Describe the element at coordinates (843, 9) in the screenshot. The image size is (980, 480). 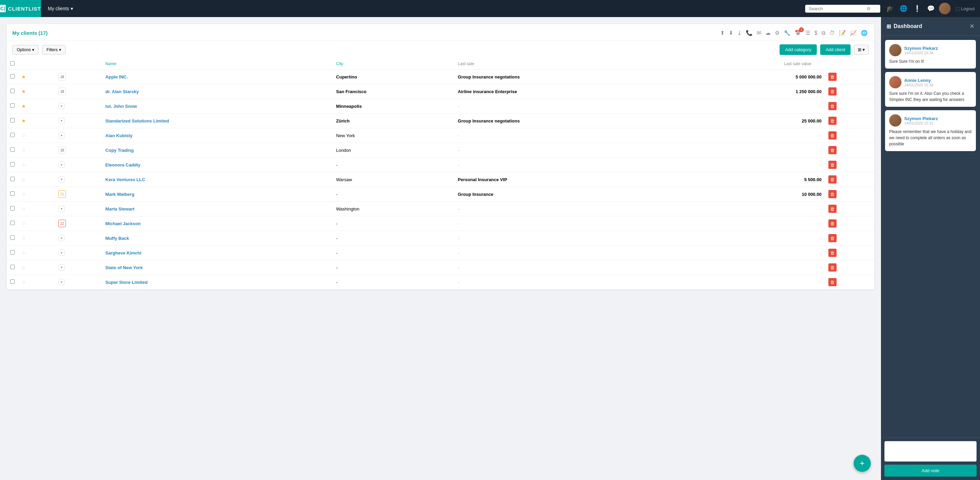
I see `search-bar: ⚙` at that location.